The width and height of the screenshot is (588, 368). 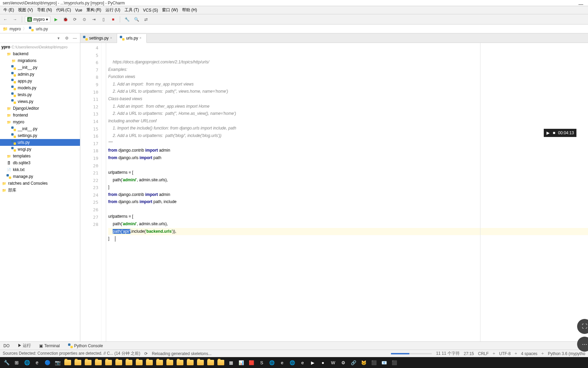 What do you see at coordinates (94, 19) in the screenshot?
I see `attach-button: ⇥` at bounding box center [94, 19].